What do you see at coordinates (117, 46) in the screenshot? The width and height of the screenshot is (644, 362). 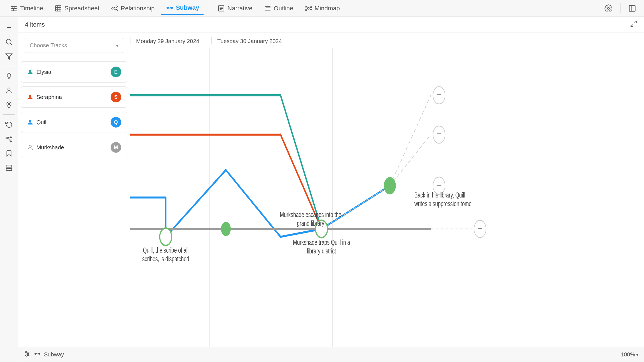 I see `dropdown-arrow-icon: ▾` at bounding box center [117, 46].